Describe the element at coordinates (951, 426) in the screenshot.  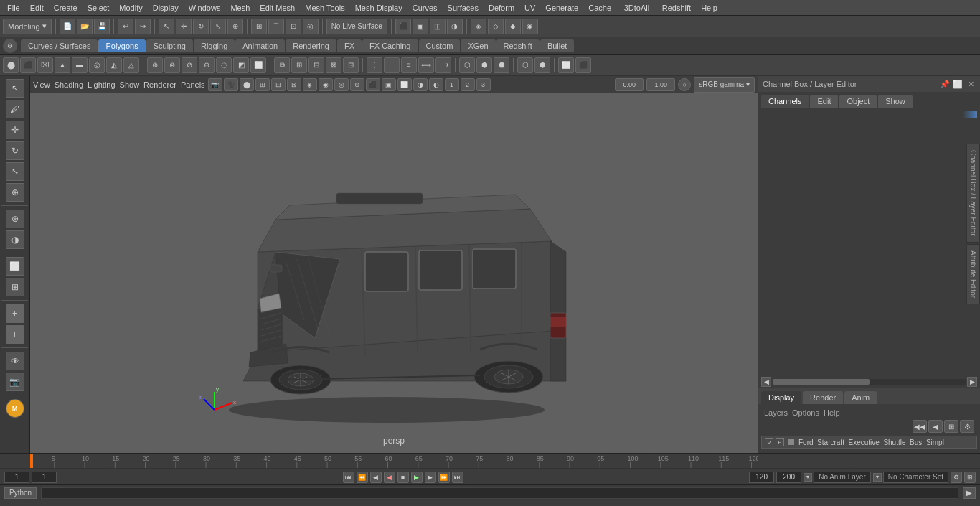
I see `layers-make-btn: ⊞` at that location.